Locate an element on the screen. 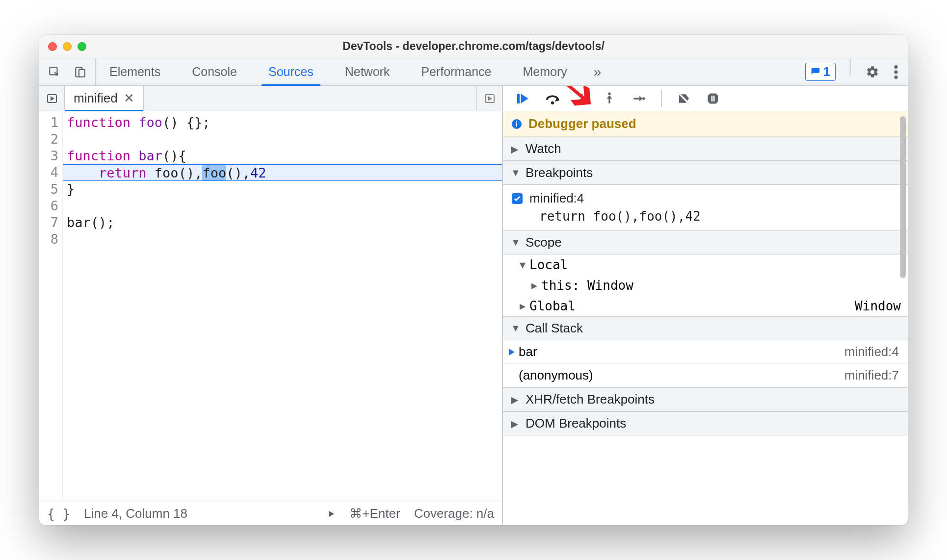 This screenshot has height=560, width=947. kebab-menu-icon is located at coordinates (896, 72).